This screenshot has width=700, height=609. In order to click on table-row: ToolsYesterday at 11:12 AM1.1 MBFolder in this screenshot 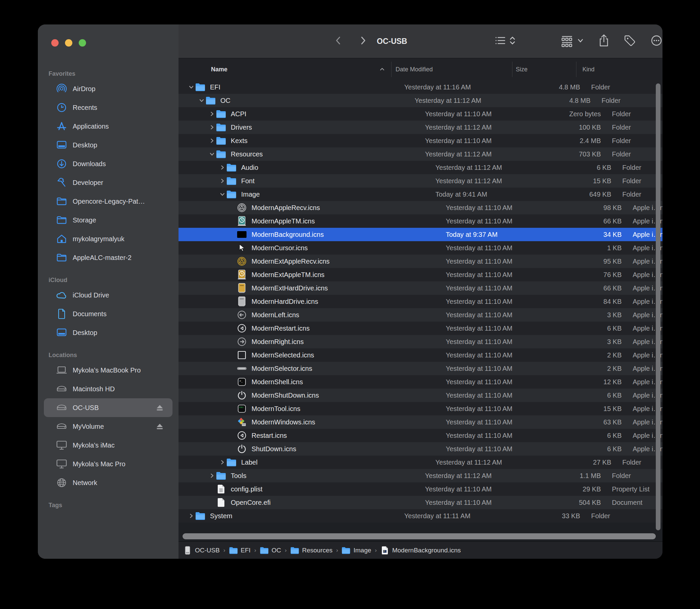, I will do `click(421, 476)`.